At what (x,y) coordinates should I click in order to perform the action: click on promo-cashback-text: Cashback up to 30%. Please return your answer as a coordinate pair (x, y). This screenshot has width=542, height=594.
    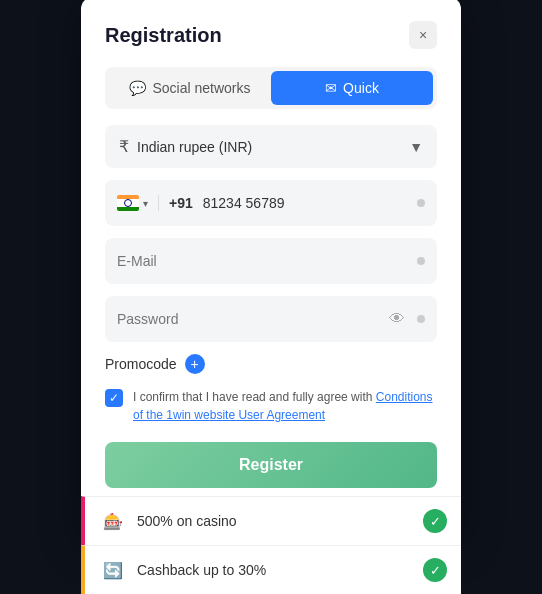
    Looking at the image, I should click on (275, 570).